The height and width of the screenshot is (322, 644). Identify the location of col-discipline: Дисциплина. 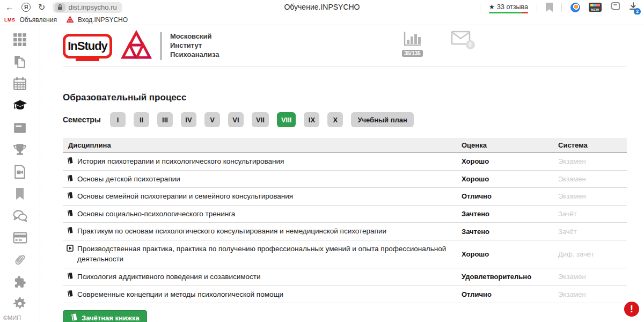
(262, 145).